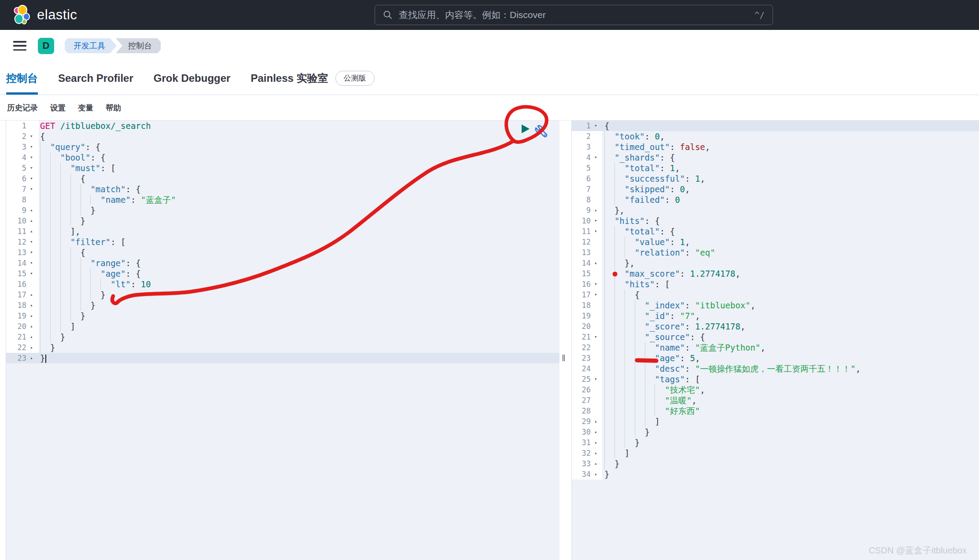 This screenshot has width=979, height=560. What do you see at coordinates (85, 108) in the screenshot?
I see `variables-button: 变量` at bounding box center [85, 108].